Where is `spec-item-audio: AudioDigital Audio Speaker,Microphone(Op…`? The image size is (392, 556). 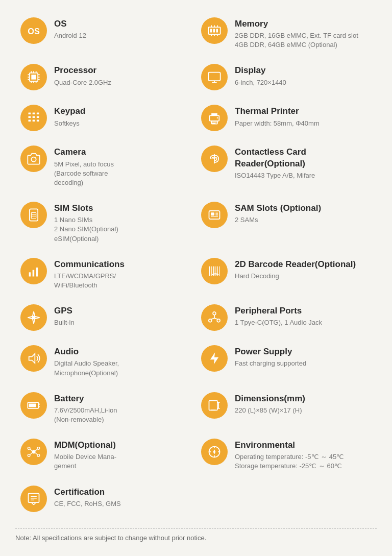
spec-item-audio: AudioDigital Audio Speaker,Microphone(Op… is located at coordinates (106, 361).